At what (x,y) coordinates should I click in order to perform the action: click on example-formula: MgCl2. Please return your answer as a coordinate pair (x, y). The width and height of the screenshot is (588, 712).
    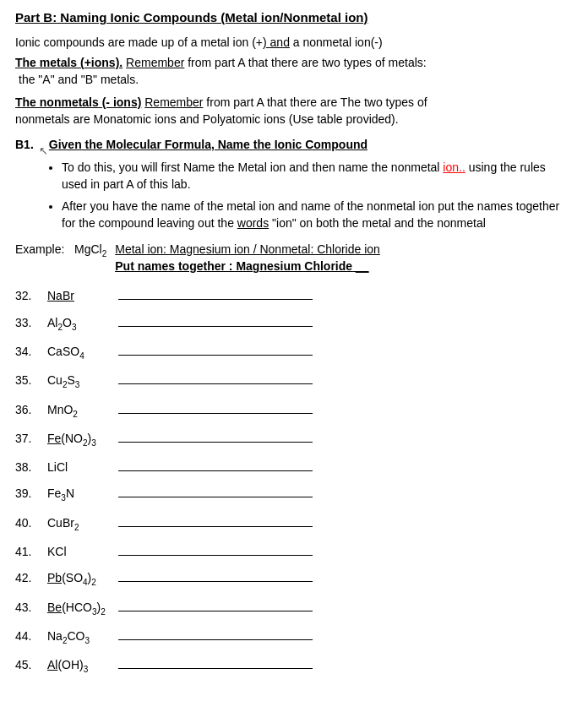
    Looking at the image, I should click on (90, 249).